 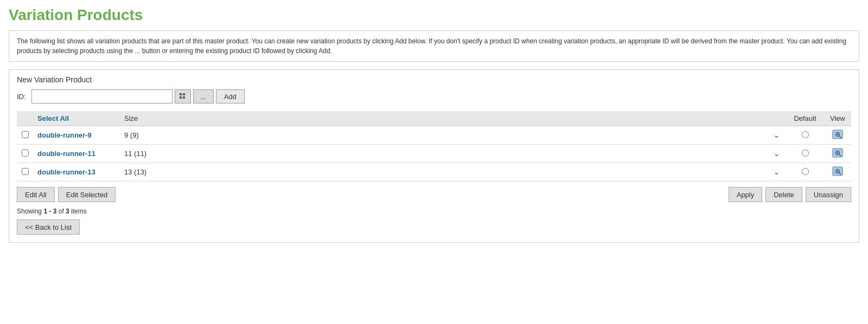 What do you see at coordinates (65, 135) in the screenshot?
I see `product-id-link: double-runner-9` at bounding box center [65, 135].